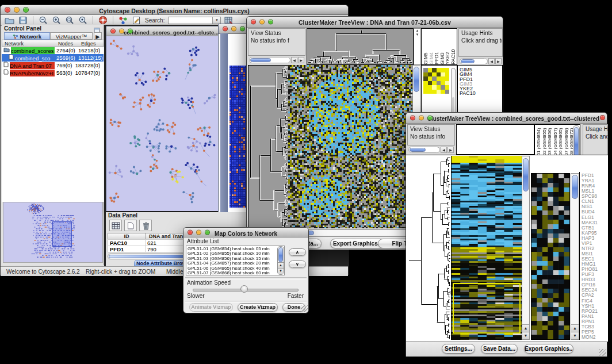 The image size is (612, 364). I want to click on tv2-status-scrollbar: ◀▶, so click(431, 150).